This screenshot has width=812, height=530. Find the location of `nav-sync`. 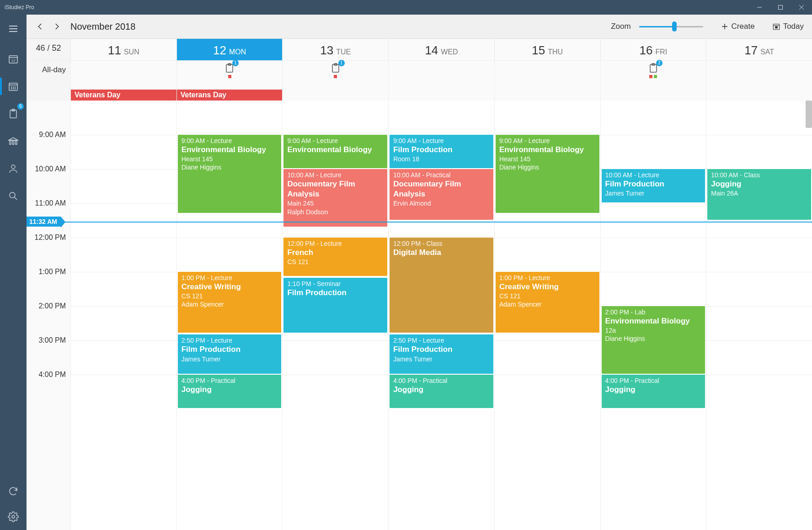

nav-sync is located at coordinates (13, 491).